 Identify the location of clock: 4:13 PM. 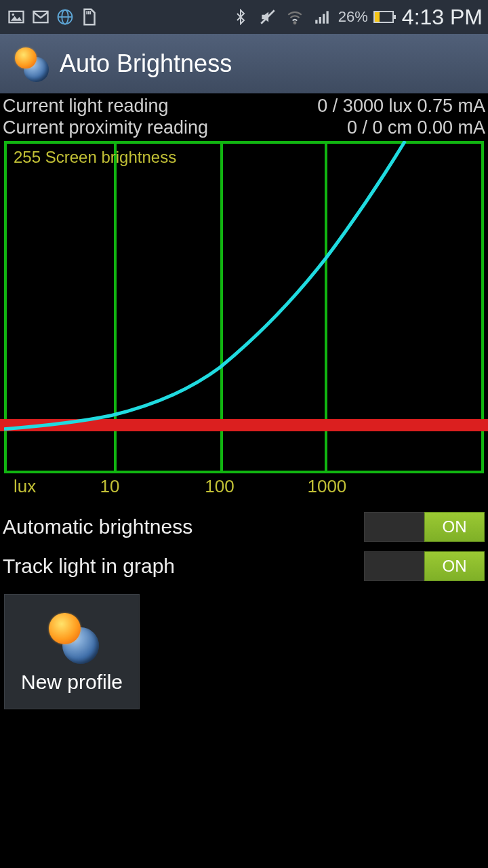
(442, 18).